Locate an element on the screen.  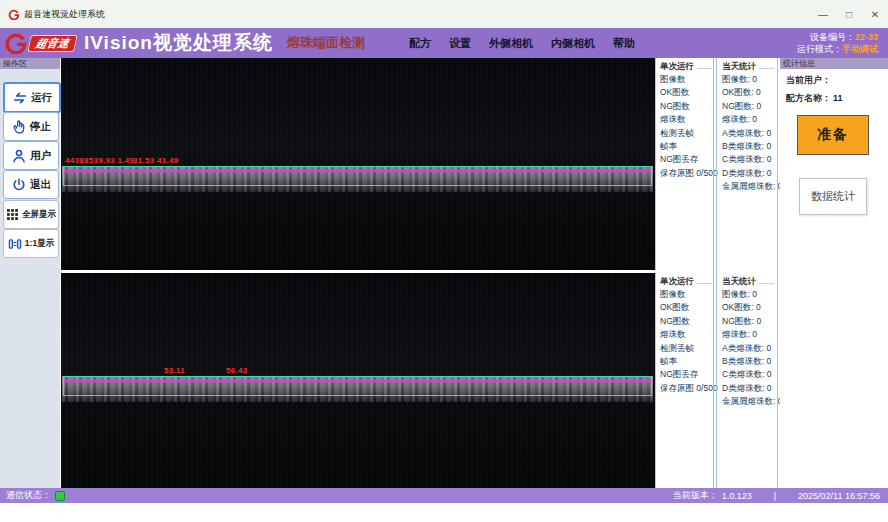
run-icon is located at coordinates (20, 98).